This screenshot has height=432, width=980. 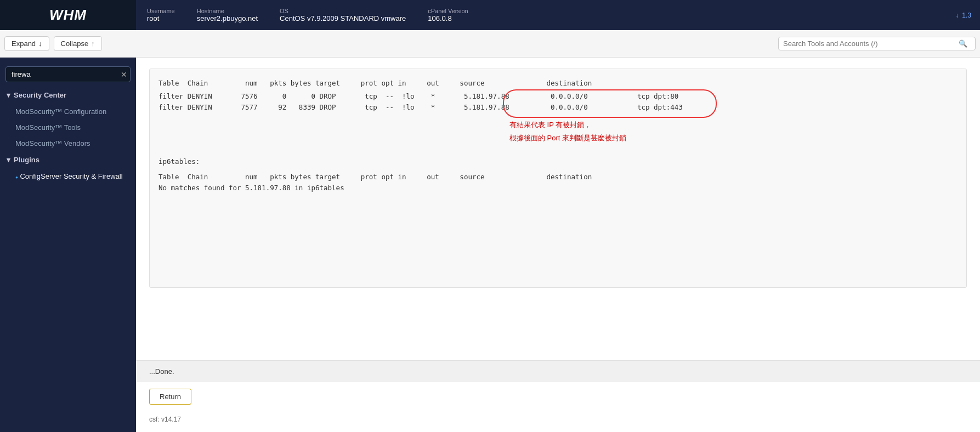 I want to click on sidebar-item-csf: ● ConfigServer Security & Firewall, so click(x=68, y=177).